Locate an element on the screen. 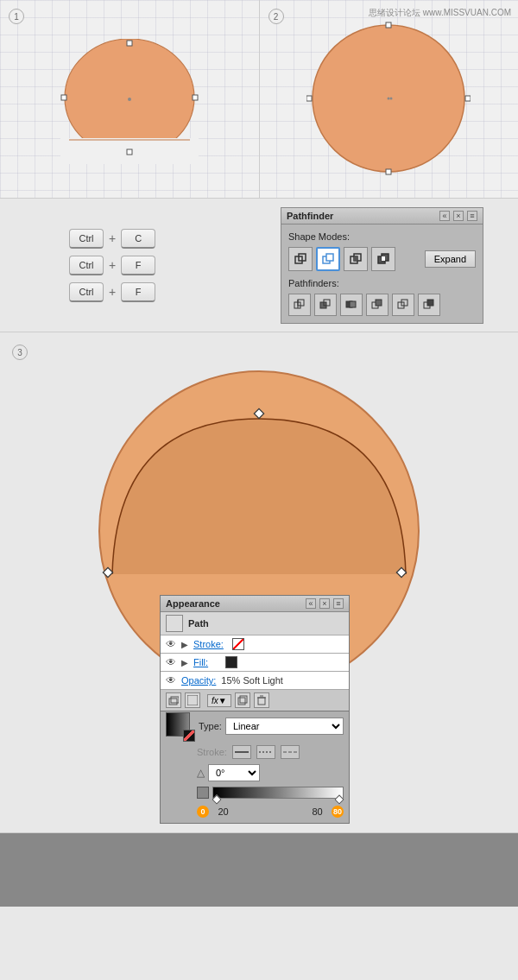 The height and width of the screenshot is (980, 518). gradient-bar-small-icon is located at coordinates (203, 793).